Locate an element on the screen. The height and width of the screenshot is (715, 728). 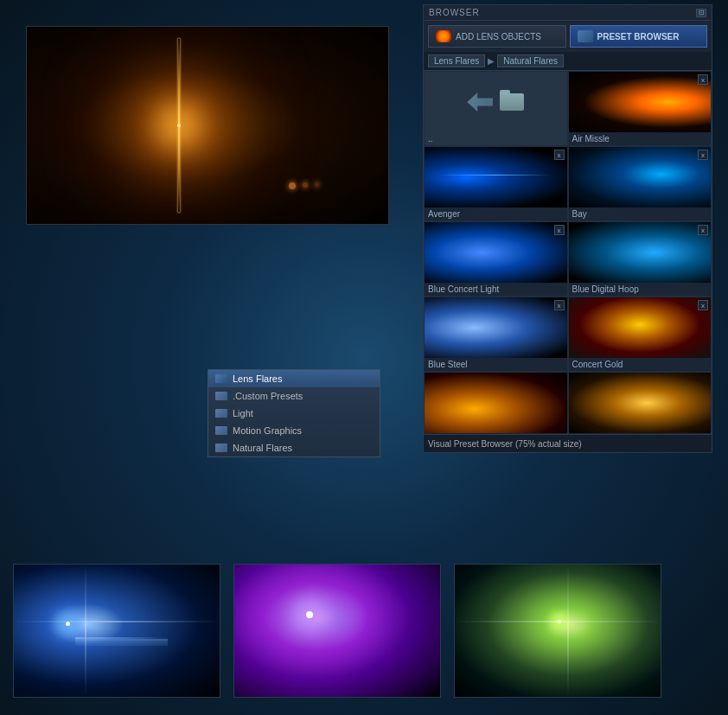
grid-item-blue-digital-close: x is located at coordinates (703, 230).